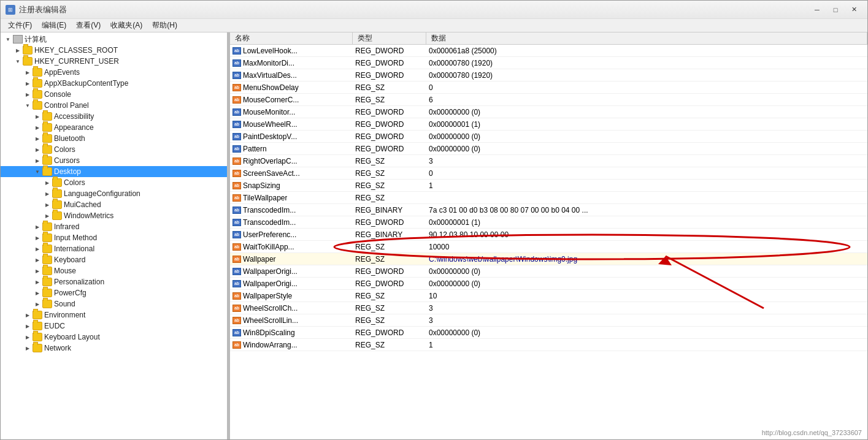  I want to click on table-row: abWheelScrollLin...REG_SZ3, so click(548, 321).